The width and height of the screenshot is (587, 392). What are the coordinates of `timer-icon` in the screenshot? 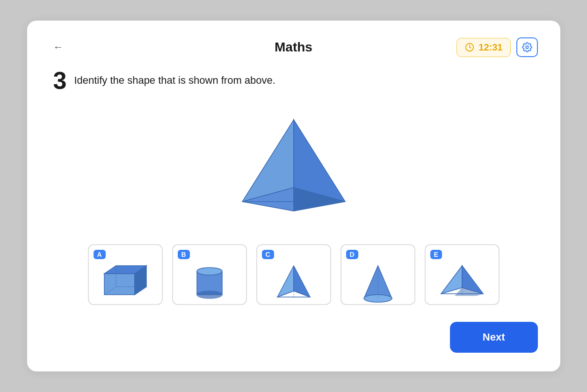 It's located at (470, 47).